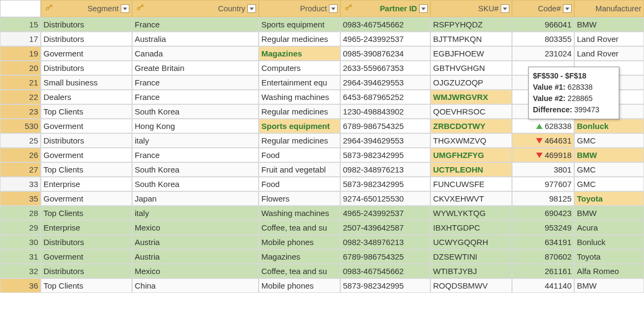 Image resolution: width=644 pixels, height=309 pixels. Describe the element at coordinates (471, 199) in the screenshot. I see `cell-sku: CKVXEHWVT` at that location.